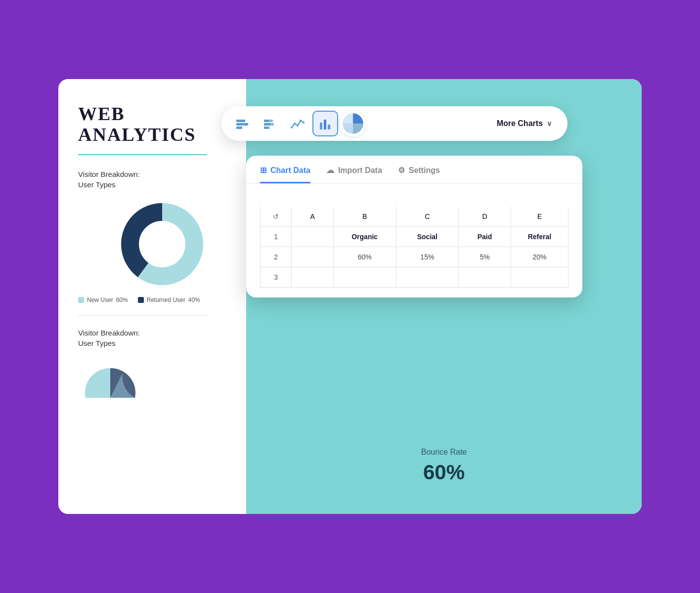 This screenshot has height=593, width=700. Describe the element at coordinates (298, 124) in the screenshot. I see `line-chart-button` at that location.